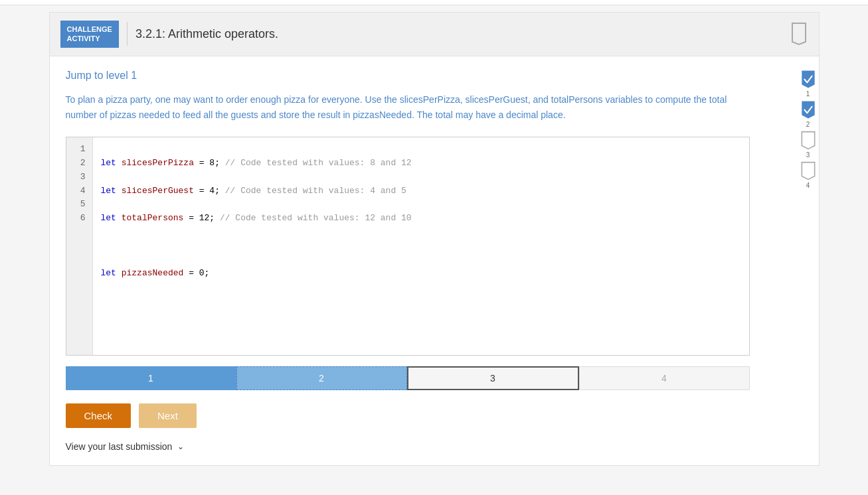 This screenshot has height=495, width=868. What do you see at coordinates (181, 447) in the screenshot?
I see `chevron-down-icon: ⌄` at bounding box center [181, 447].